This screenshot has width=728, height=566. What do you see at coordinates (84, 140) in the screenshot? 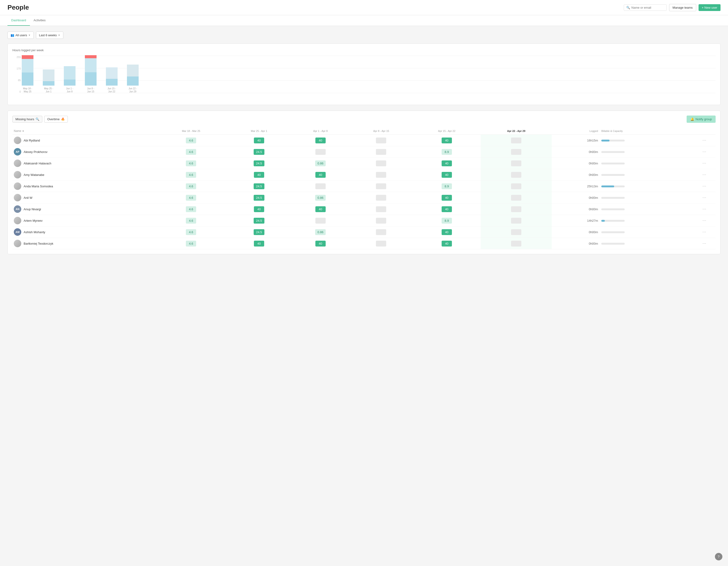
I see `person-name-cell: Abi Rydland` at bounding box center [84, 140].